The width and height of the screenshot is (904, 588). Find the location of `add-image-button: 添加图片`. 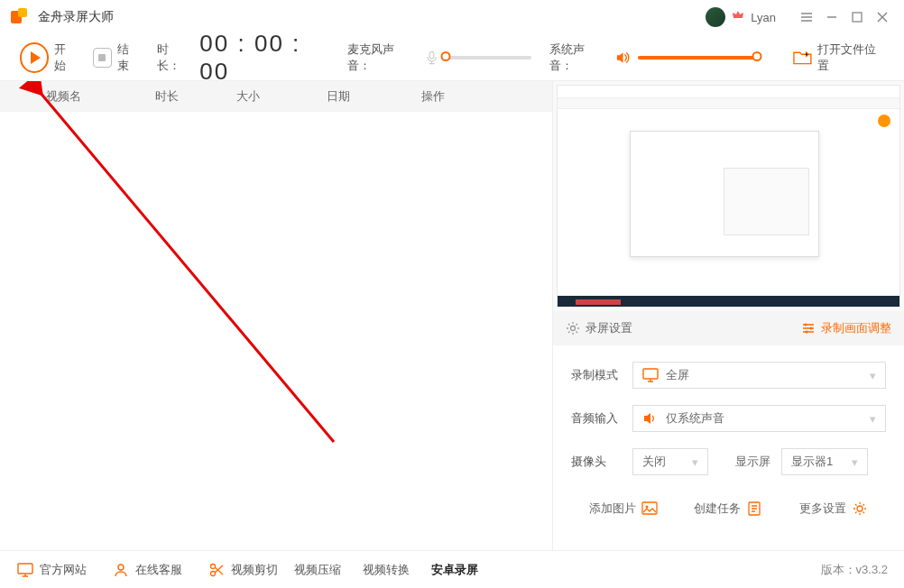

add-image-button: 添加图片 is located at coordinates (623, 509).